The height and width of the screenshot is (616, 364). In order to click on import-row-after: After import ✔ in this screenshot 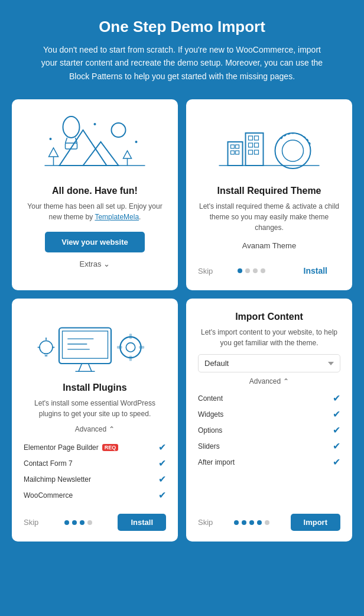, I will do `click(269, 462)`.